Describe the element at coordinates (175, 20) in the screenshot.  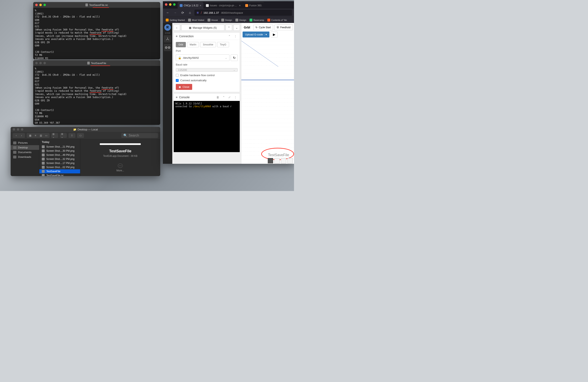
I see `bookmark-item: Getting Started` at that location.